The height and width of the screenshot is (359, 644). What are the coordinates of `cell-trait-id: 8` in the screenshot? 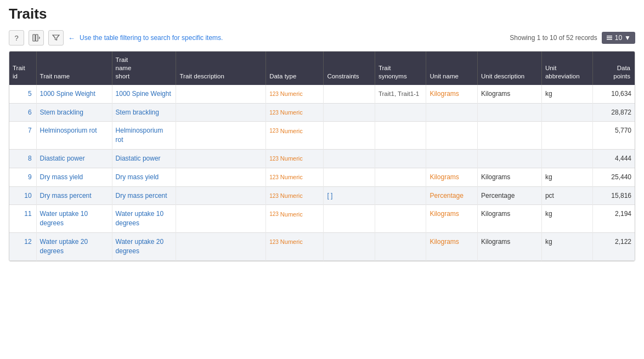 It's located at (23, 159).